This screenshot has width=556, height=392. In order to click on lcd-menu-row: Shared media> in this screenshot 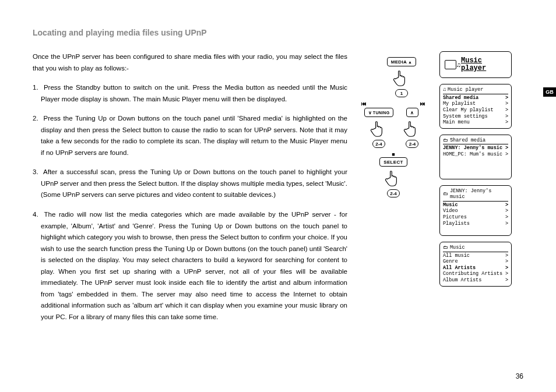, I will do `click(476, 98)`.